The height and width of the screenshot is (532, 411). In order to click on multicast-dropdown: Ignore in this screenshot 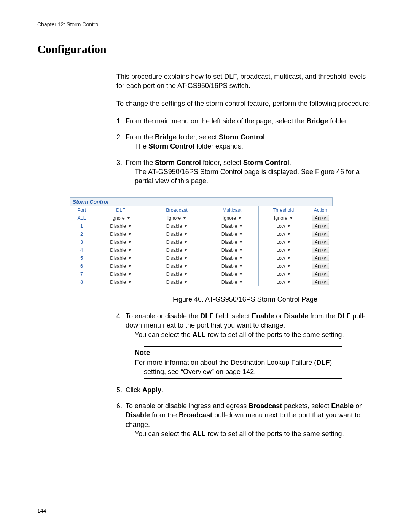, I will do `click(232, 218)`.